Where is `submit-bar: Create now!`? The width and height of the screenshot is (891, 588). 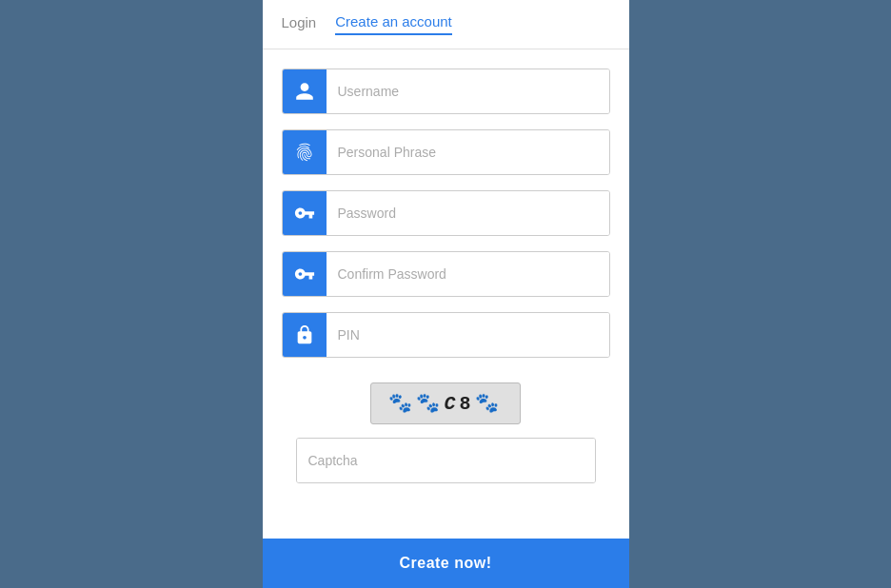 submit-bar: Create now! is located at coordinates (446, 563).